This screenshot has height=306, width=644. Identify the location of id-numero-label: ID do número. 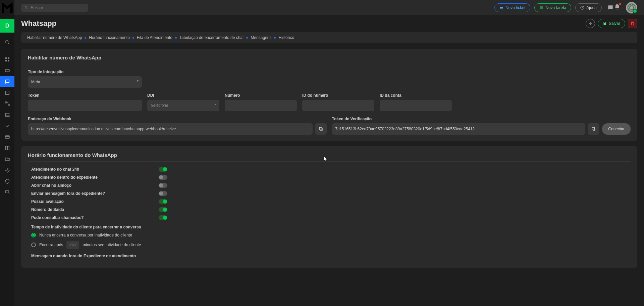
(338, 95).